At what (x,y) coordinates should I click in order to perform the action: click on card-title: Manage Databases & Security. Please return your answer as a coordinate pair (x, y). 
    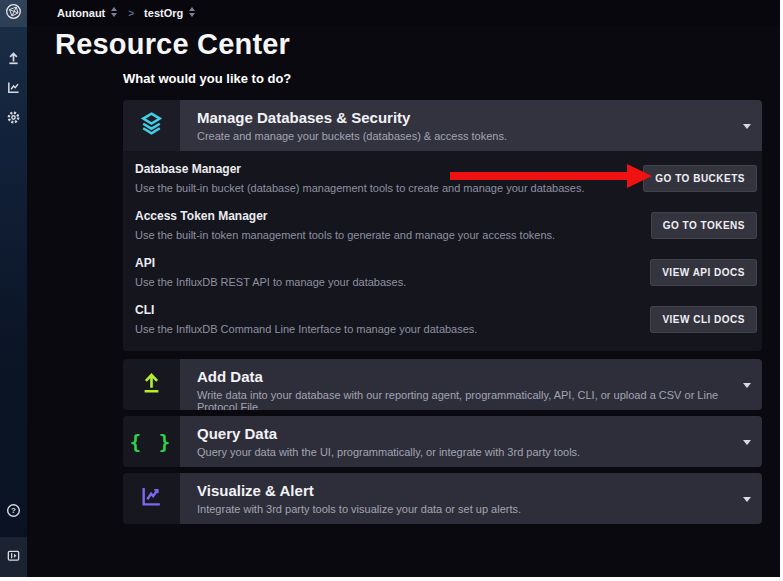
    Looking at the image, I should click on (464, 118).